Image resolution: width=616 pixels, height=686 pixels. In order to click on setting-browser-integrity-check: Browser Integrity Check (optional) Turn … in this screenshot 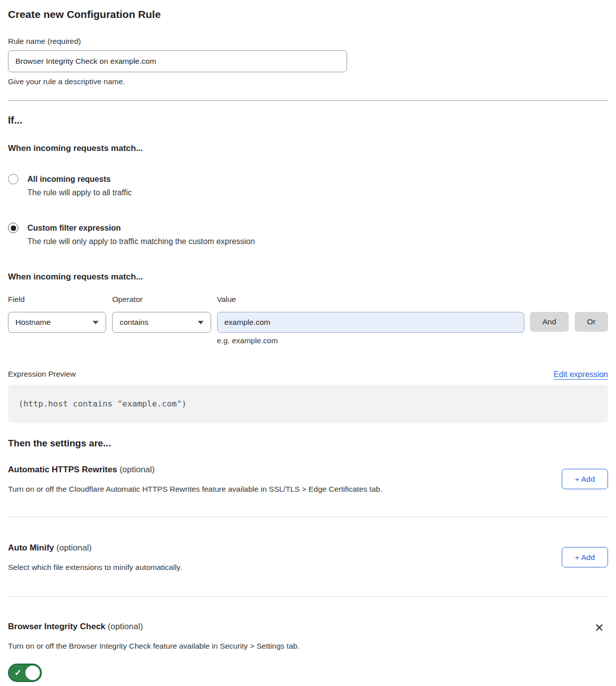, I will do `click(308, 653)`.